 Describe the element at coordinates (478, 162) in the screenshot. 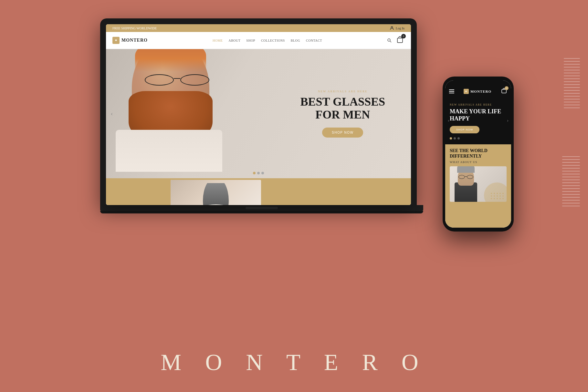

I see `phone-about-subtitle: WHAT ABOUT US` at that location.